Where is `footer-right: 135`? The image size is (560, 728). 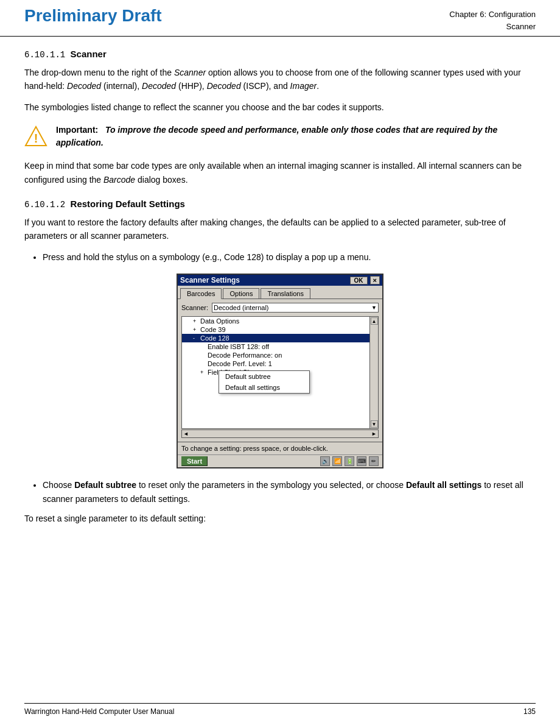 footer-right: 135 is located at coordinates (530, 712).